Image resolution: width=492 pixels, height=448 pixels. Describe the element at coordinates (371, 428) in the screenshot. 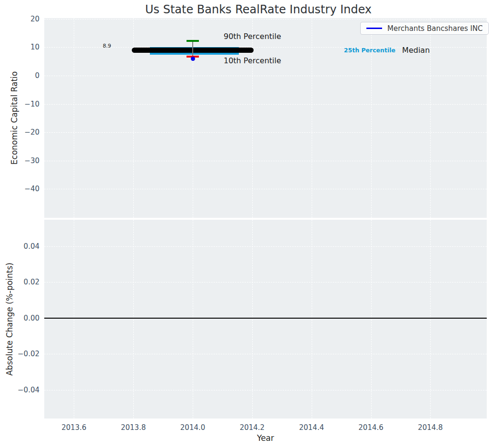

I see `x-tick-label: 2014.6` at that location.